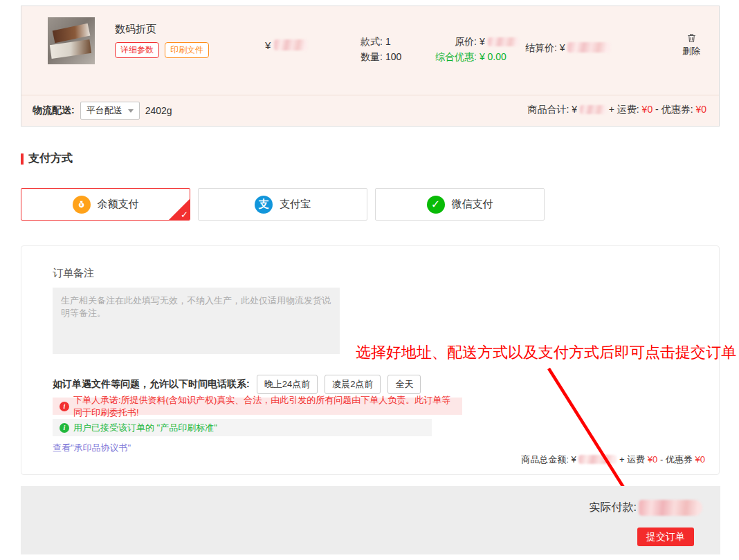  What do you see at coordinates (701, 109) in the screenshot?
I see `coupon-value: ¥0` at bounding box center [701, 109].